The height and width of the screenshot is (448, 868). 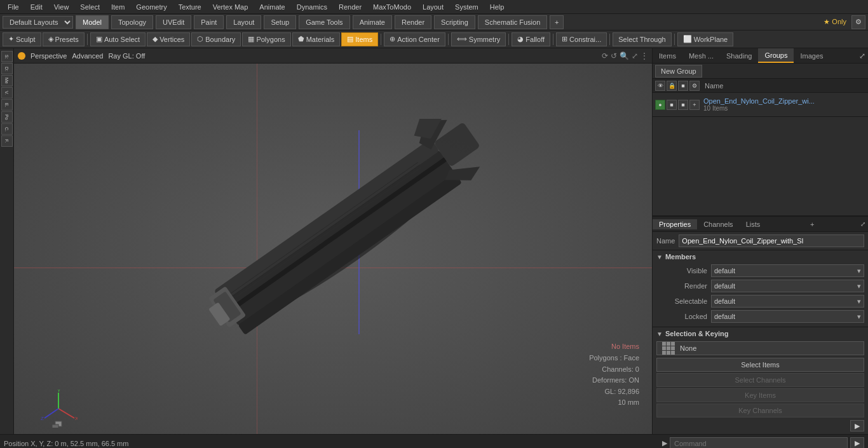 I want to click on key-items-button: Key Items, so click(x=760, y=395).